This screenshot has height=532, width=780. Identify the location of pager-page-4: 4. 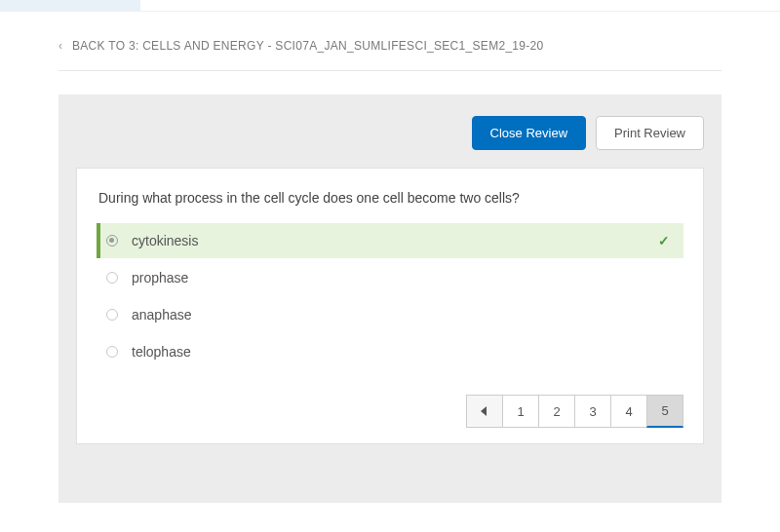
(629, 411).